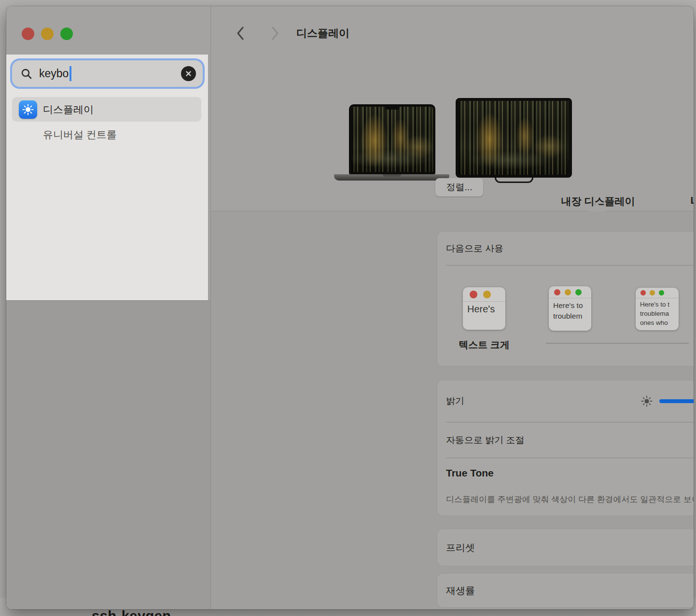  I want to click on scale-connector-line, so click(617, 343).